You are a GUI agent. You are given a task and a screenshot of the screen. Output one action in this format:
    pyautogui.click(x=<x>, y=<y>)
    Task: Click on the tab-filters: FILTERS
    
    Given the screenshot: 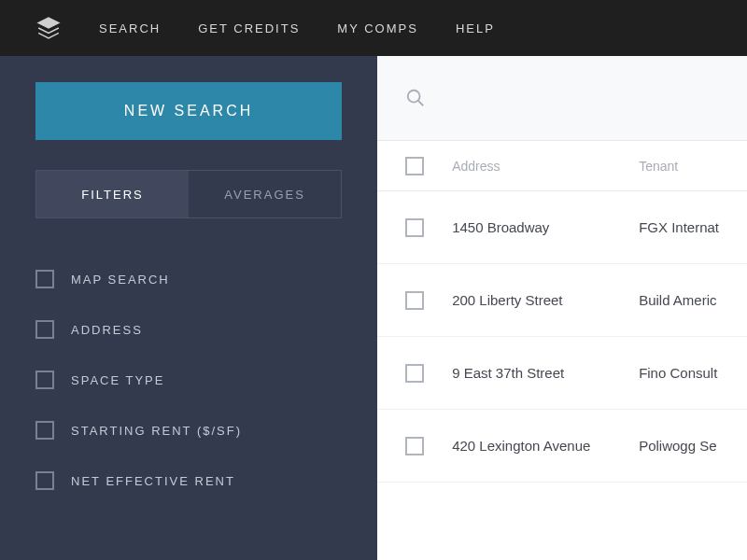 What is the action you would take?
    pyautogui.click(x=112, y=194)
    